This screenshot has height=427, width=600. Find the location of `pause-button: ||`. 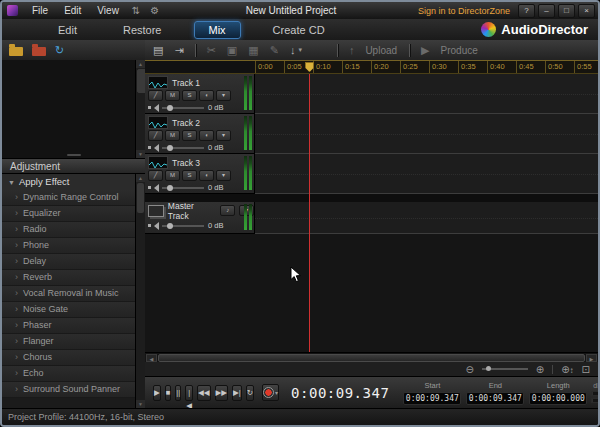

pause-button: || is located at coordinates (178, 393).